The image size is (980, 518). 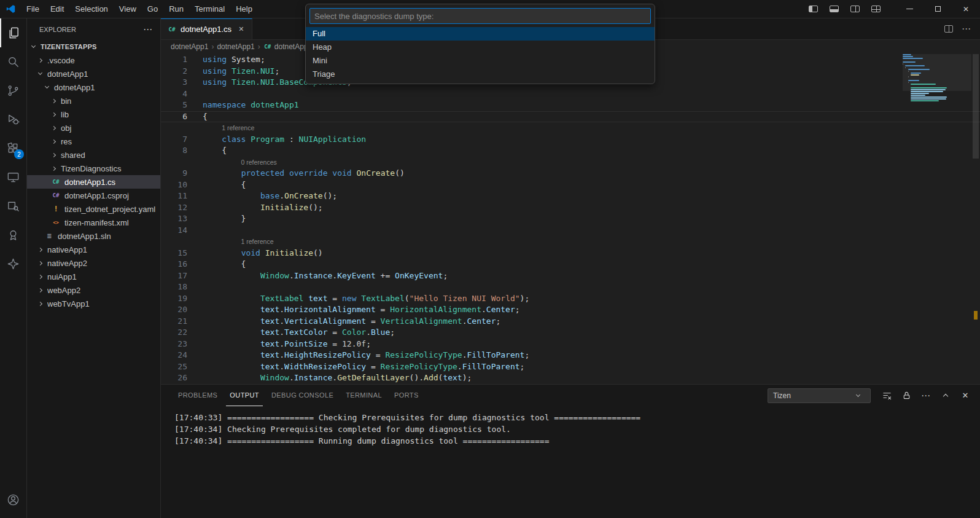 What do you see at coordinates (876, 9) in the screenshot?
I see `customize-layout-icon` at bounding box center [876, 9].